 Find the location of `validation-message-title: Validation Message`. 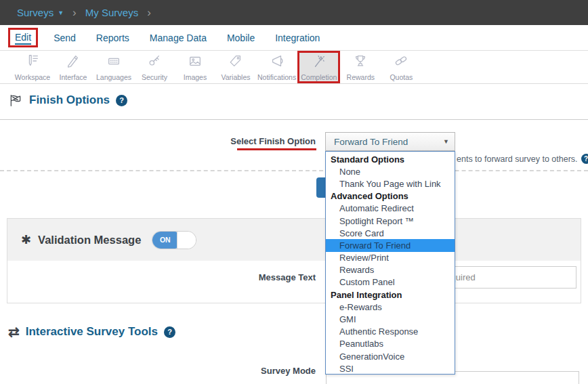

validation-message-title: Validation Message is located at coordinates (89, 240).